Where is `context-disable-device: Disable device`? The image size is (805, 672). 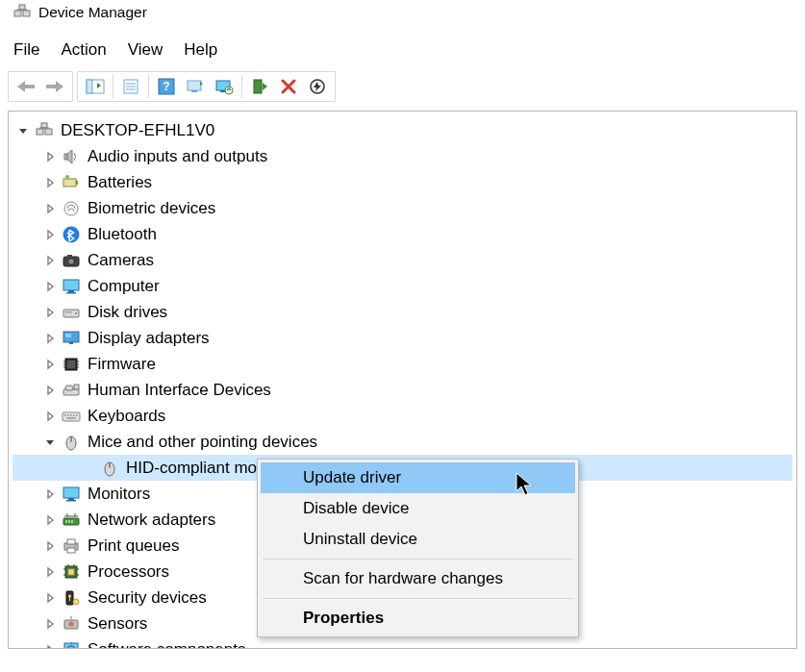 context-disable-device: Disable device is located at coordinates (417, 509).